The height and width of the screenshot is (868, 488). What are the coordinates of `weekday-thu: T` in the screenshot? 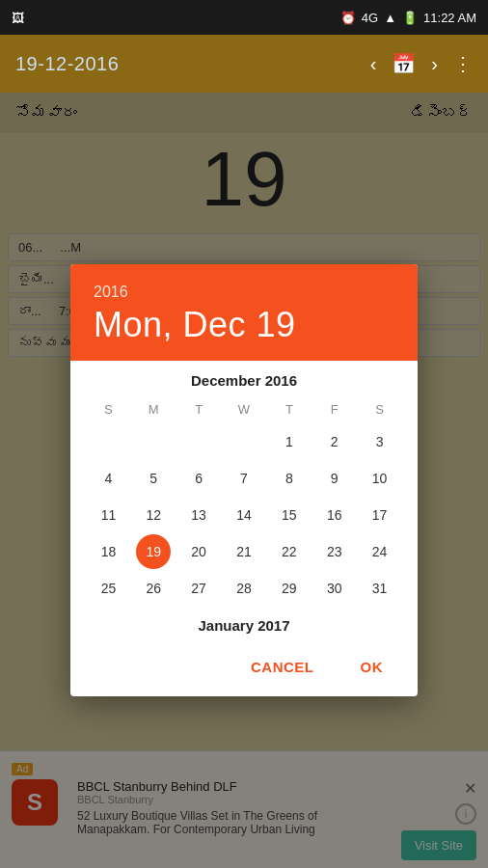 It's located at (289, 409).